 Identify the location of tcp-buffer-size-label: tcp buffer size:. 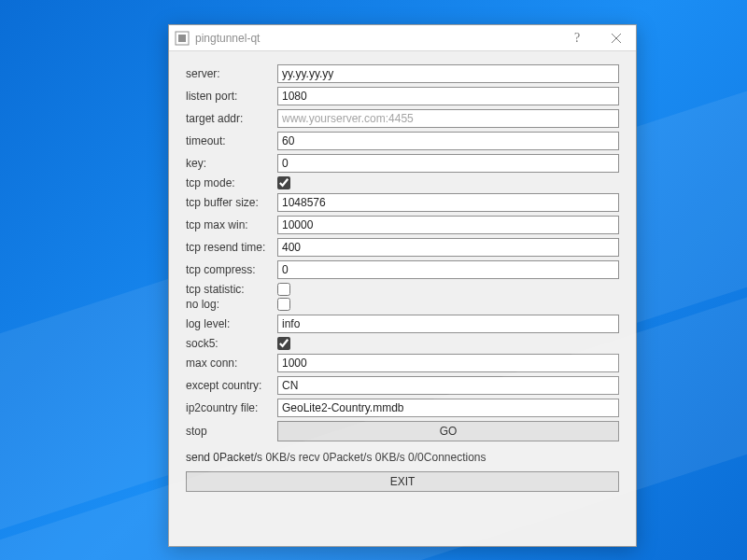
(229, 203).